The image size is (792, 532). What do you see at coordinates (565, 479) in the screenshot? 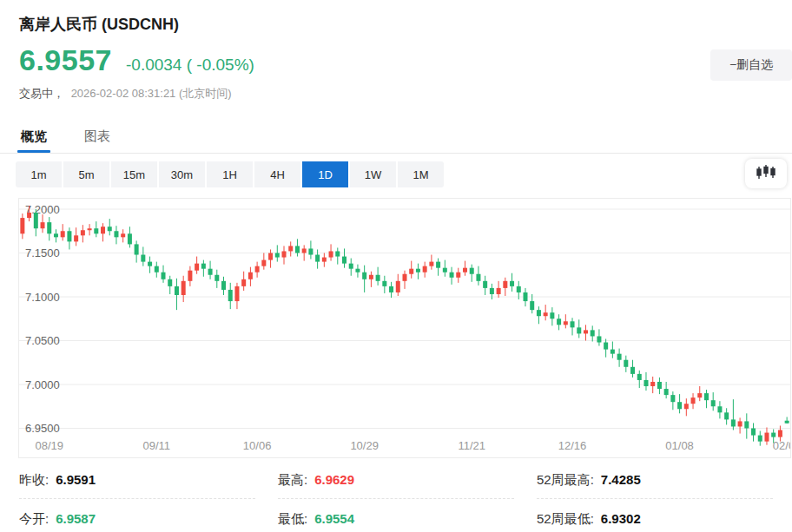
I see `stat-label: 52周最高:` at bounding box center [565, 479].